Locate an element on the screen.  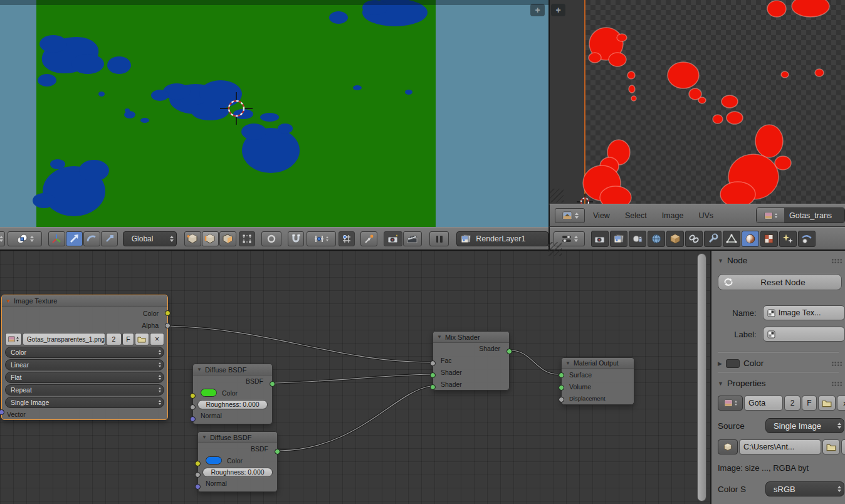
render-layer-dropdown: RenderLayer1 is located at coordinates (503, 239).